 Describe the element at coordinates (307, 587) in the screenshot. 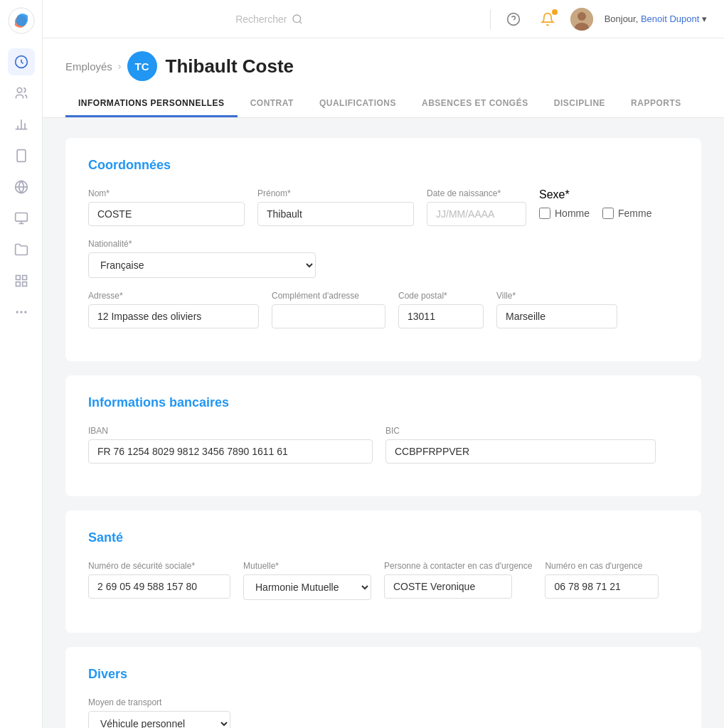

I see `mutuelle-select: Harmonie Mutuelle` at that location.